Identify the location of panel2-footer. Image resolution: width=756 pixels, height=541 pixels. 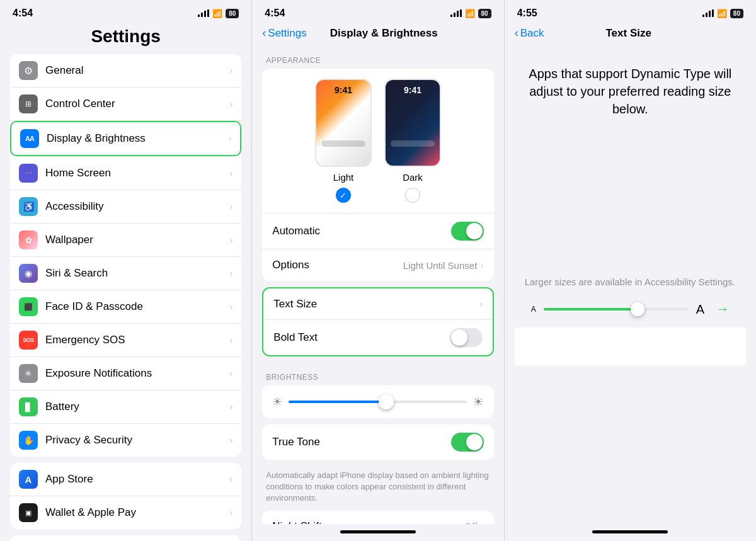
(378, 533).